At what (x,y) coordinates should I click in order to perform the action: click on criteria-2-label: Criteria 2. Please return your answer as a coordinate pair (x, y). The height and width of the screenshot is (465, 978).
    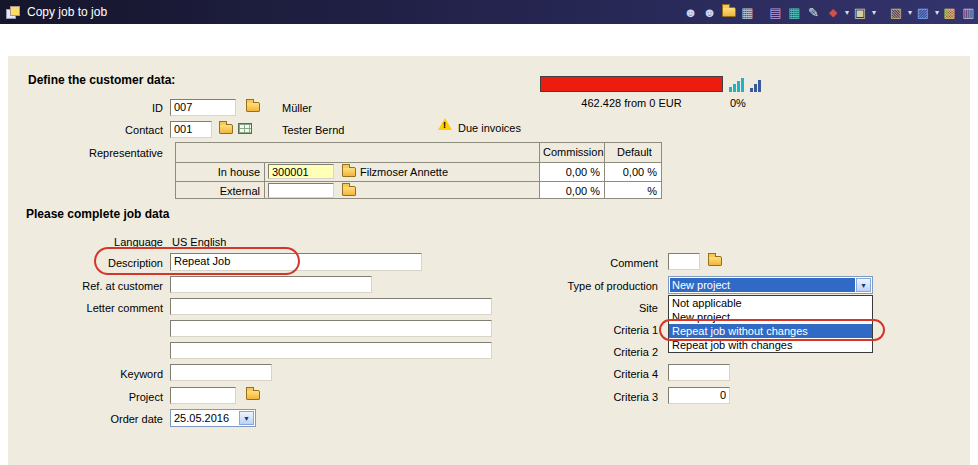
    Looking at the image, I should click on (603, 352).